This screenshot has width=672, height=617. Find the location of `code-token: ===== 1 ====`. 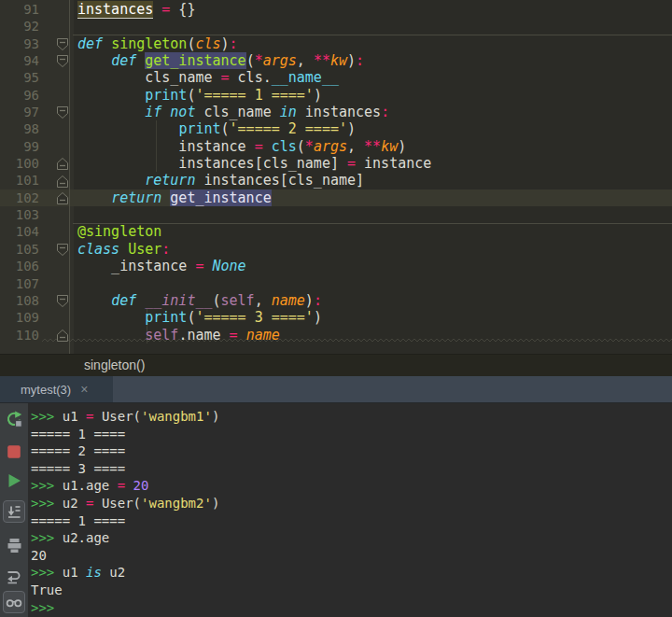

code-token: ===== 1 ==== is located at coordinates (78, 521).